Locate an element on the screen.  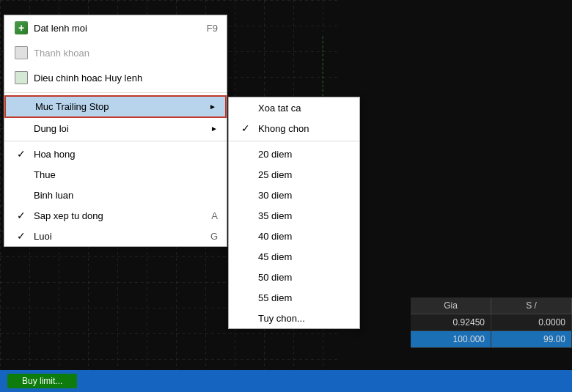
check-luoi: ✓ is located at coordinates (21, 236).